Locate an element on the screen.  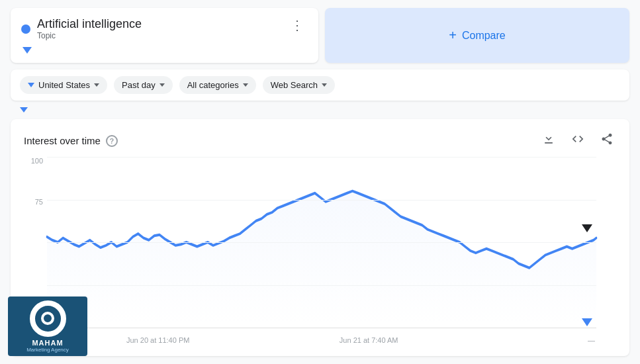
chart-x-axis: Jun 20 at 11:40 PM Jun 21 at 7:40 AM — is located at coordinates (322, 340).